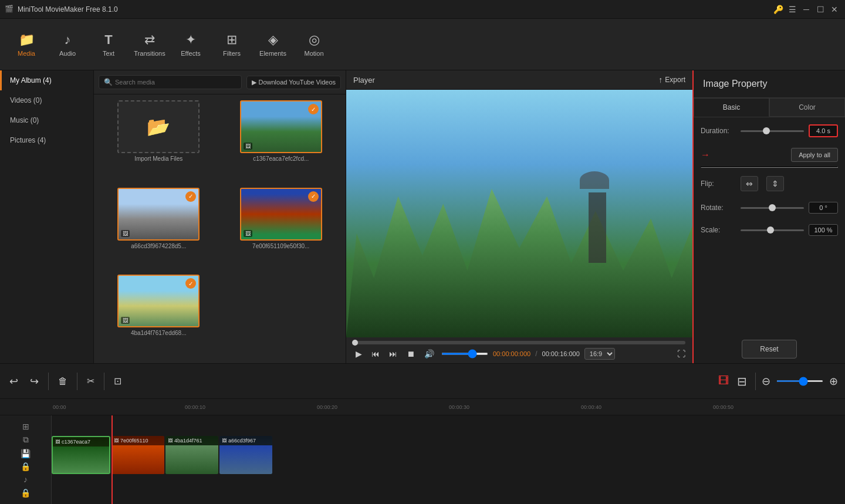 The width and height of the screenshot is (845, 504). Describe the element at coordinates (465, 354) in the screenshot. I see `volume-slider` at that location.